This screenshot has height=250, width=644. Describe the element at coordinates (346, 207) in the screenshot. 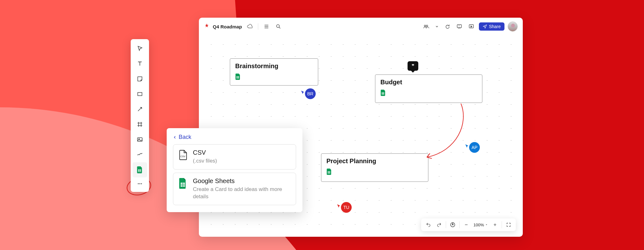

I see `collaborator-badge: TU` at that location.